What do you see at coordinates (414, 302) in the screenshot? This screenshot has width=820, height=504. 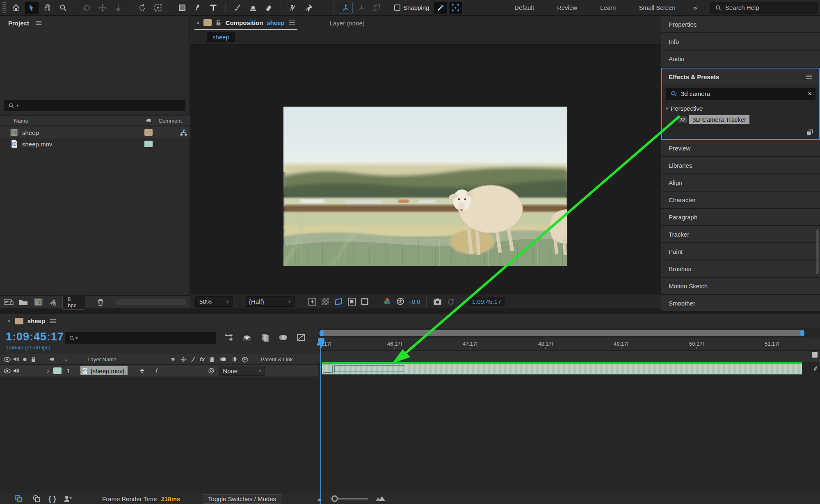 I see `exposure-value: +0,0` at bounding box center [414, 302].